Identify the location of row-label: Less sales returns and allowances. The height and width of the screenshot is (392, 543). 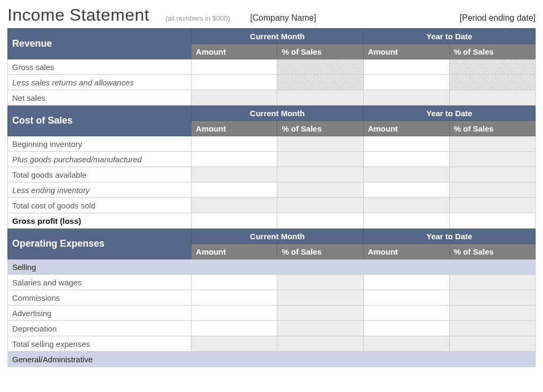
(100, 83).